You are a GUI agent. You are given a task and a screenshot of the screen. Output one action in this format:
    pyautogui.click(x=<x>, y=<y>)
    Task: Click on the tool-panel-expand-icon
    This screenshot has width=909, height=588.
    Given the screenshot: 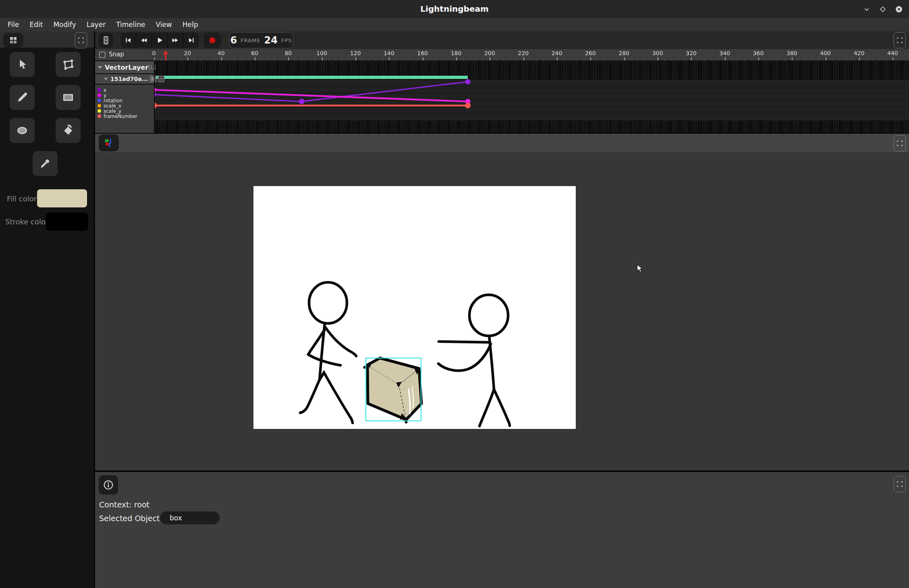 What is the action you would take?
    pyautogui.click(x=81, y=40)
    